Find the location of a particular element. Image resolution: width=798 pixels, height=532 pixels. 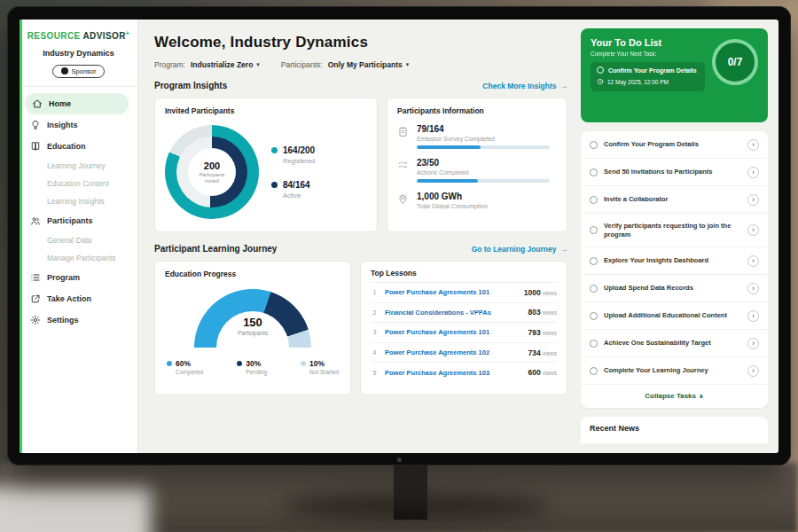

arrow-right-icon: → is located at coordinates (564, 249).